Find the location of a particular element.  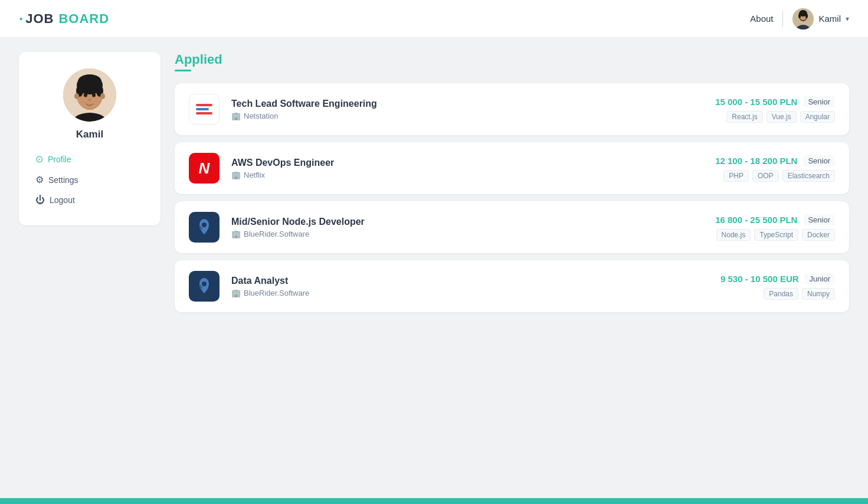

settings-icon: ⚙ is located at coordinates (40, 179).